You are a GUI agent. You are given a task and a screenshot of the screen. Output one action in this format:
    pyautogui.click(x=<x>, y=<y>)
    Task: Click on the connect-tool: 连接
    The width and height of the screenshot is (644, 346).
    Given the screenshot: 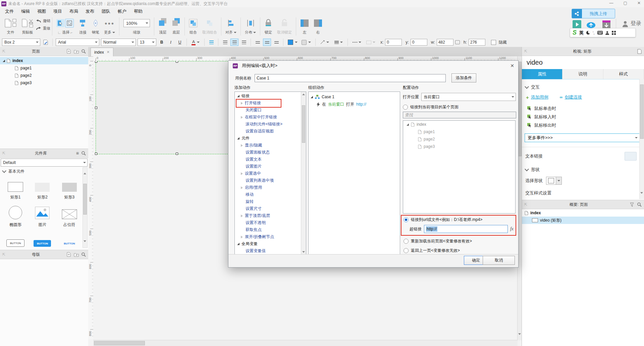 What is the action you would take?
    pyautogui.click(x=83, y=26)
    